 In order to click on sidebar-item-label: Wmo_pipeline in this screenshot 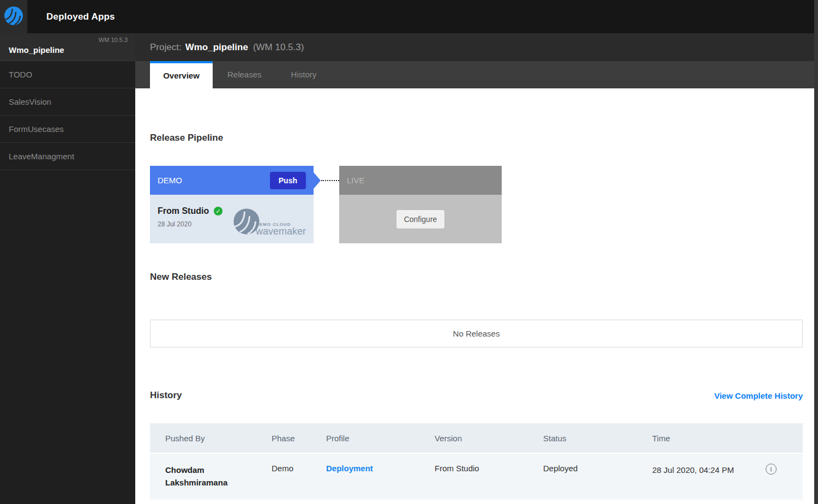, I will do `click(37, 50)`.